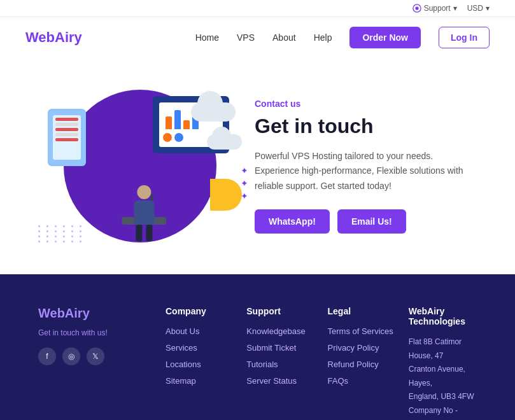 This screenshot has height=420, width=515. I want to click on company-link-1: Services, so click(181, 347).